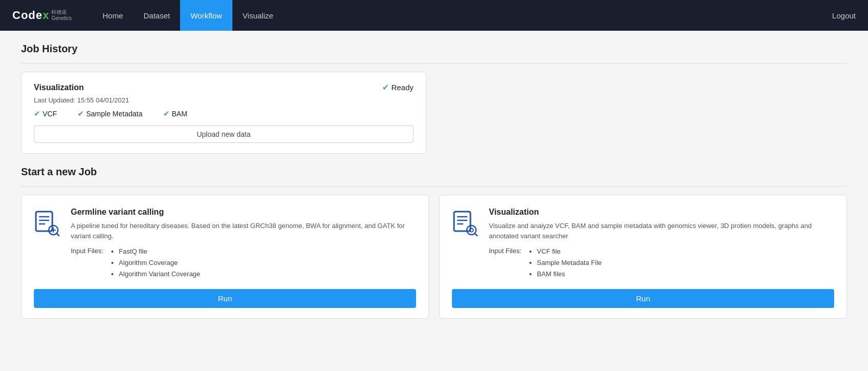 The image size is (868, 371). Describe the element at coordinates (662, 231) in the screenshot. I see `visualization-desc: Visualize and analyze VCF, BAM and sampl…` at that location.